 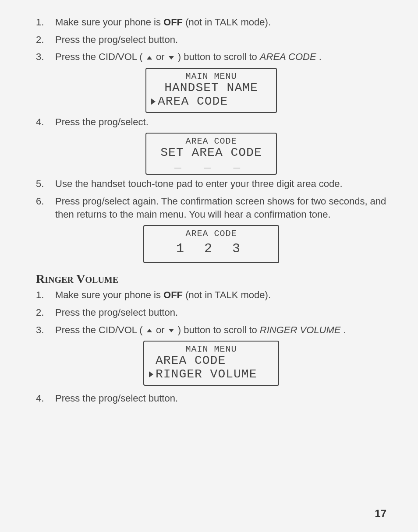 I want to click on step-1: 1. Make sure your phone is OFF (not in T…, so click(x=211, y=22).